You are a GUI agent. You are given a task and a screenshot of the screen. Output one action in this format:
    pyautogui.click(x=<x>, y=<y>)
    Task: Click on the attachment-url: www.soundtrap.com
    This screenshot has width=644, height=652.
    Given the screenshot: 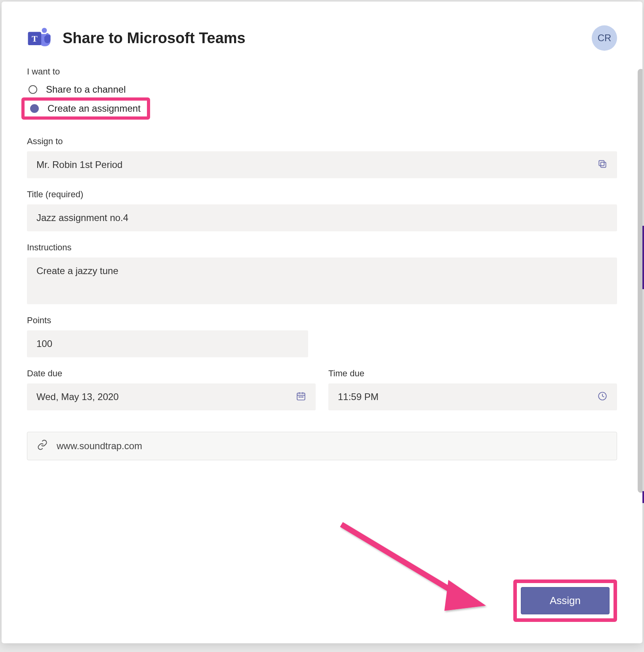 What is the action you would take?
    pyautogui.click(x=99, y=446)
    